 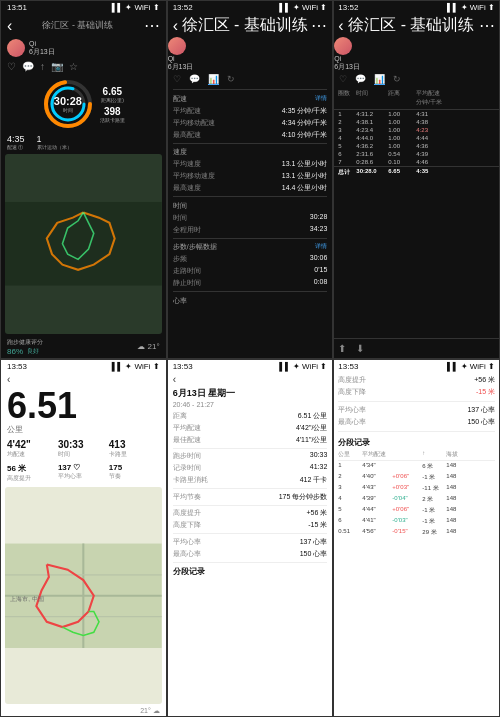 I want to click on lap-section-6-title: 分段记录, so click(x=416, y=442).